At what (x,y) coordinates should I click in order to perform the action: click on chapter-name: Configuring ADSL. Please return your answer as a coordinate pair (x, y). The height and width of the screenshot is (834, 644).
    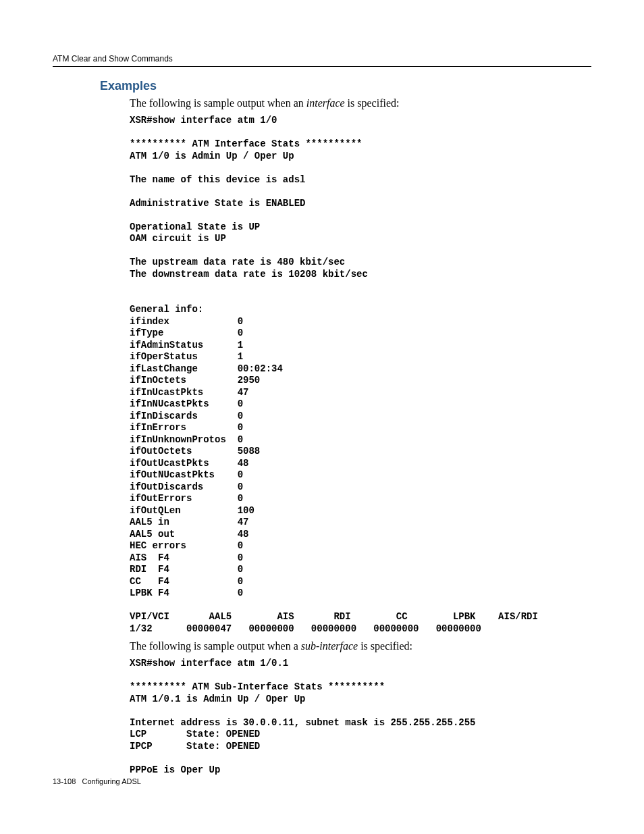
    Looking at the image, I should click on (111, 781).